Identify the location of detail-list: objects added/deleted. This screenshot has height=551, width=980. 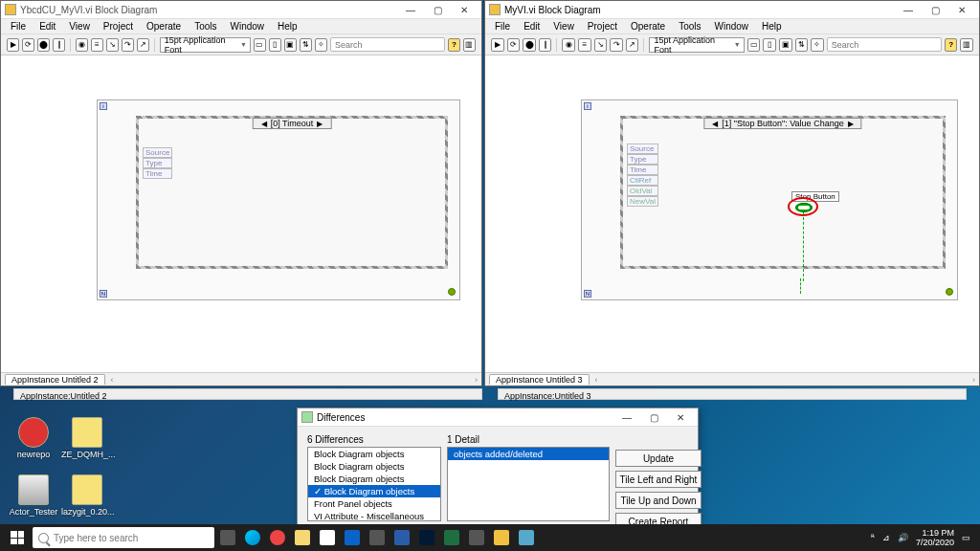
(528, 484).